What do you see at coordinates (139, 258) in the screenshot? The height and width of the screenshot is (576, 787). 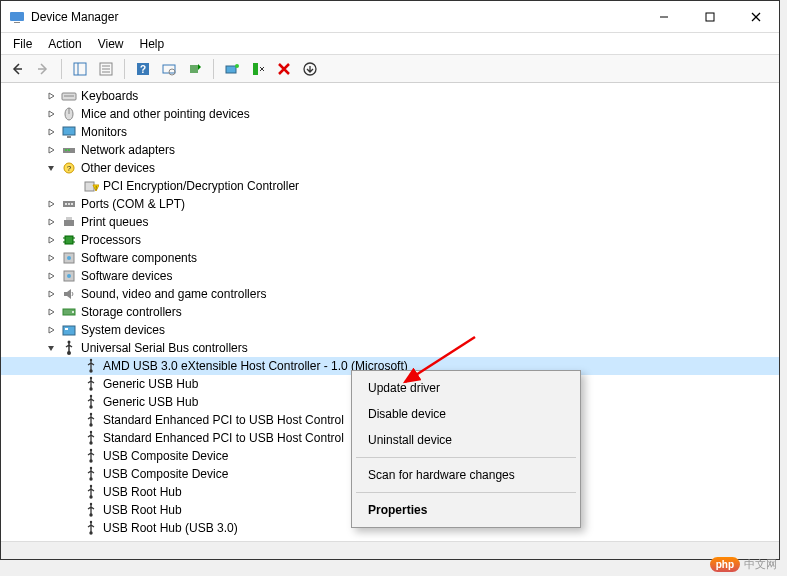 I see `tree-node-label: Software components` at bounding box center [139, 258].